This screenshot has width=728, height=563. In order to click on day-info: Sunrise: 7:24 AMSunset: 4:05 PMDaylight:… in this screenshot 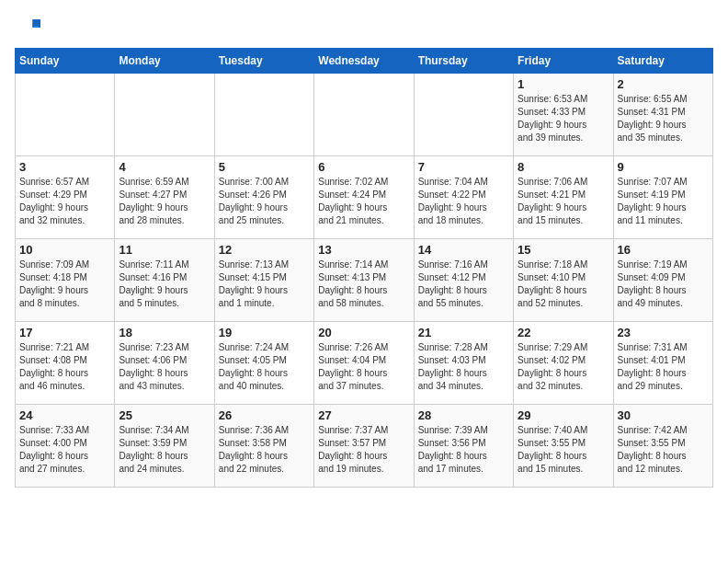, I will do `click(265, 367)`.